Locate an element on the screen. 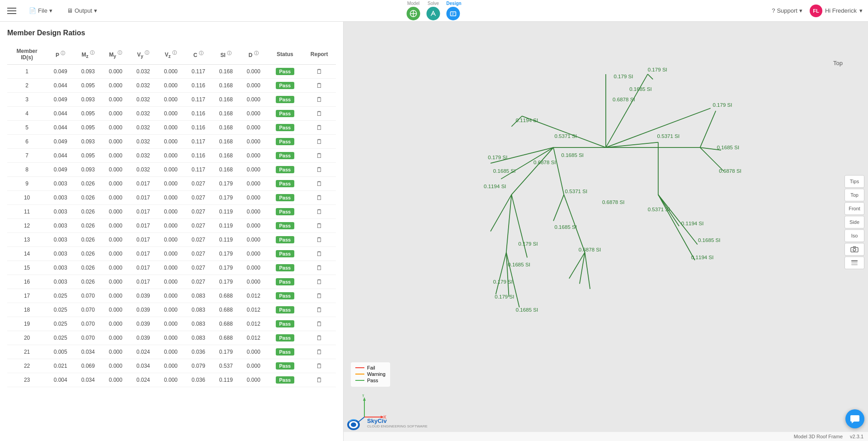  hamburger-button is located at coordinates (12, 11).